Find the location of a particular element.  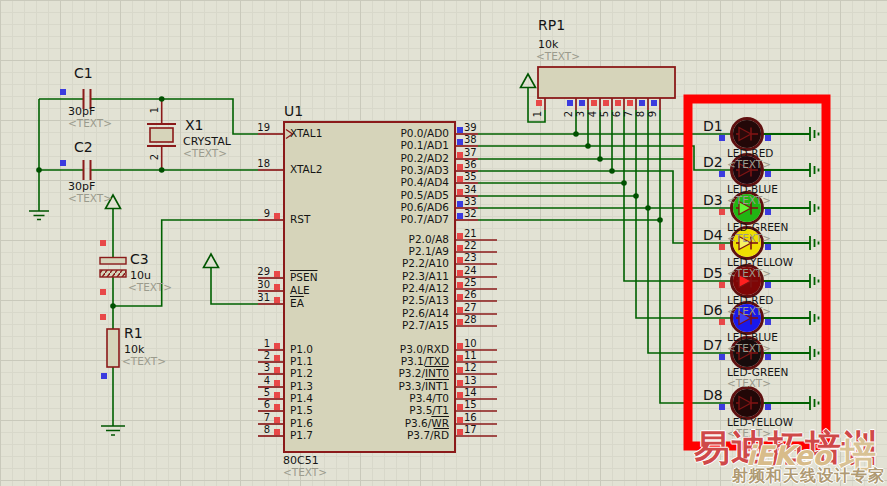

rp1-respack-body is located at coordinates (606, 82).